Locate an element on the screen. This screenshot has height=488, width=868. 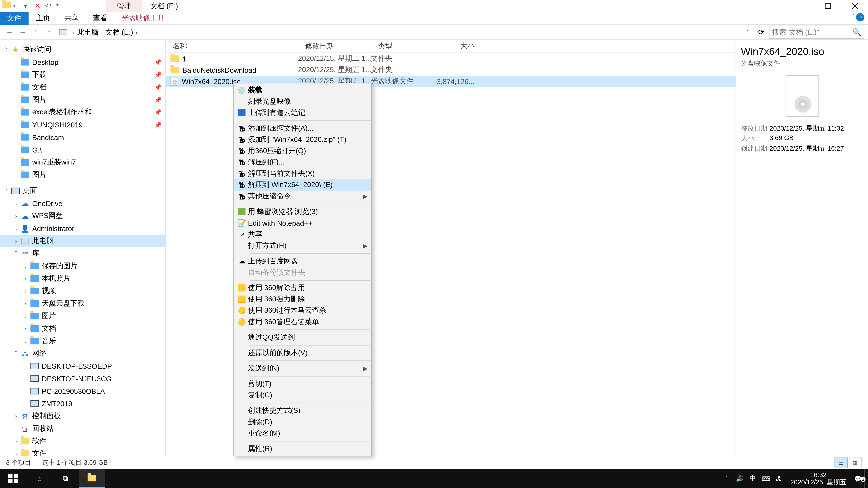
context-menu-item: 打开方式(H)▶ is located at coordinates (303, 246).